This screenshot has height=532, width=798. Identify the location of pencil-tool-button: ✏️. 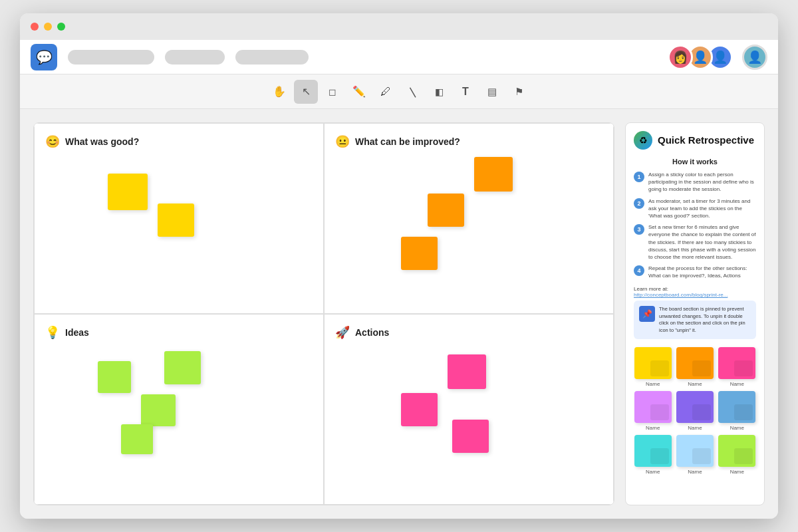
(359, 92).